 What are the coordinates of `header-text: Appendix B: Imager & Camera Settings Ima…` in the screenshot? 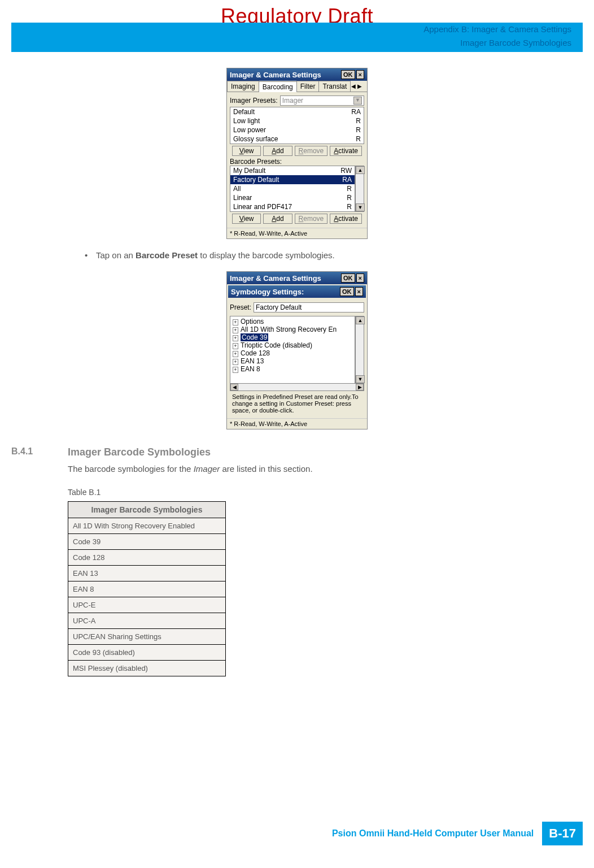 It's located at (497, 36).